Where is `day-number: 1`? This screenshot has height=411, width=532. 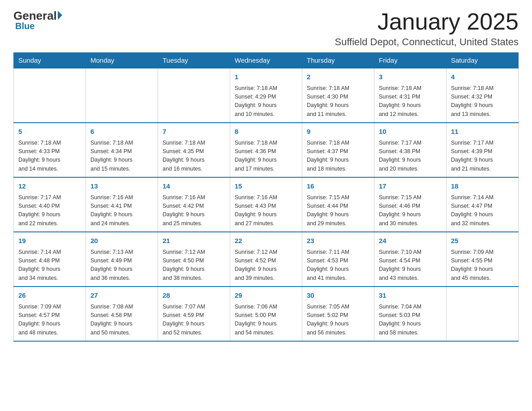
day-number: 1 is located at coordinates (266, 77).